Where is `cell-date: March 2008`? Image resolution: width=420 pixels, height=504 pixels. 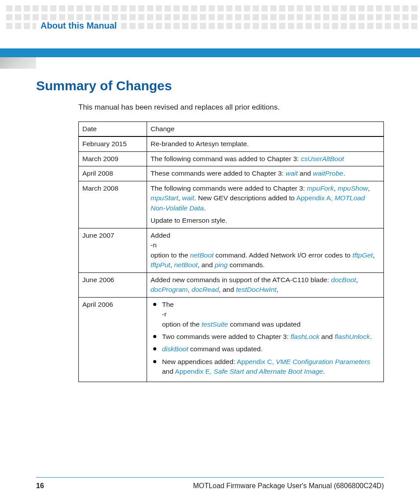 cell-date: March 2008 is located at coordinates (113, 204).